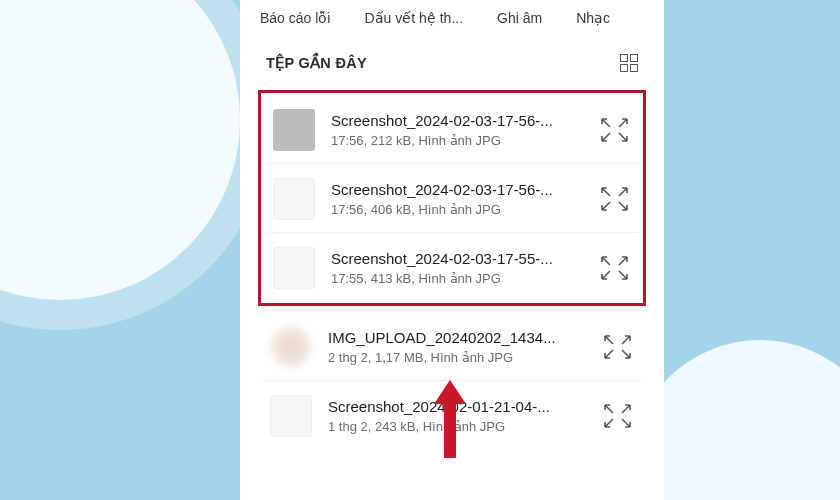 Image resolution: width=840 pixels, height=500 pixels. Describe the element at coordinates (452, 198) in the screenshot. I see `file-row: Screenshot_2024-02-03-17-56-... 17:56, 4…` at that location.